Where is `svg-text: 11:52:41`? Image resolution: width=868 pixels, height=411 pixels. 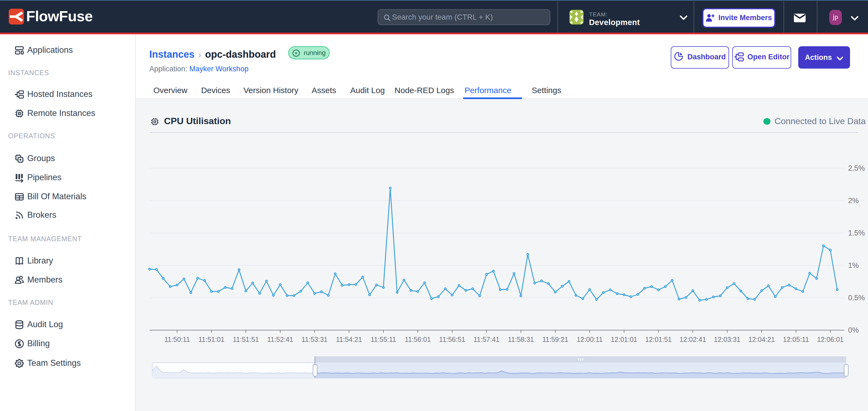 svg-text: 11:52:41 is located at coordinates (280, 339).